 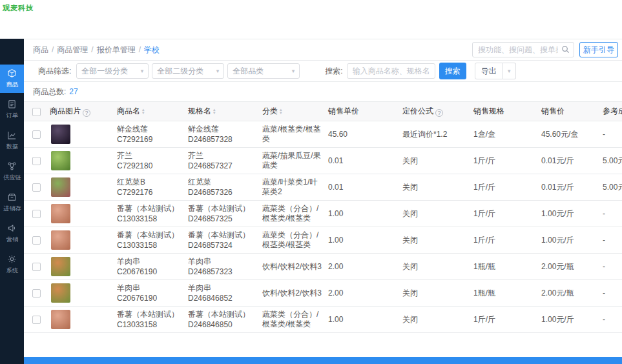 I want to click on sidebar-item-goods: 商品, so click(x=12, y=79).